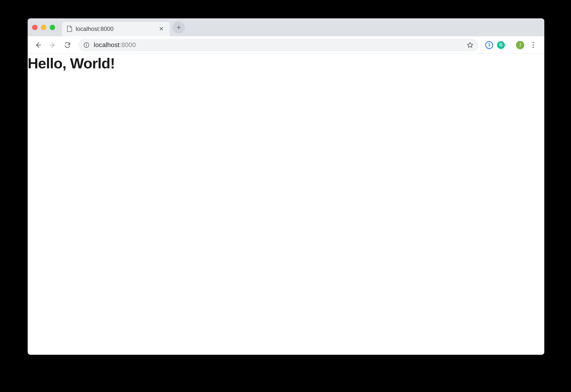 The image size is (571, 392). I want to click on extension-icons: 1 G J, so click(512, 45).